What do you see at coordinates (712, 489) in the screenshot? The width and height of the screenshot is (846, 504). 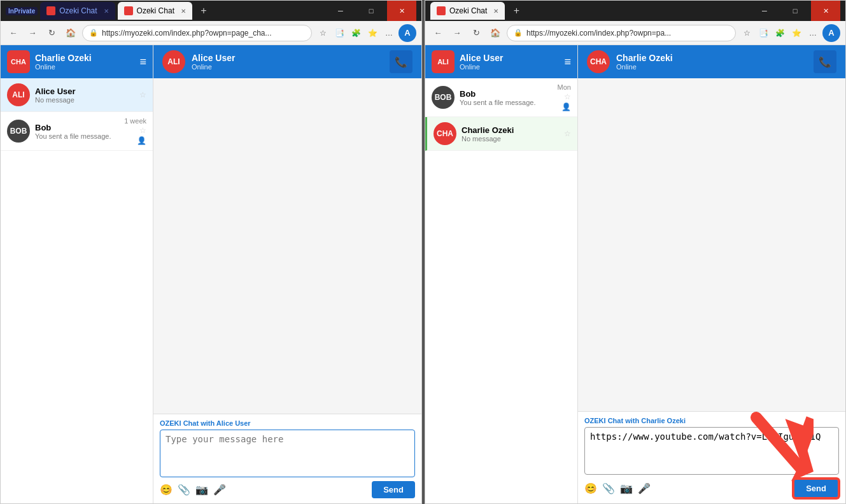 I see `right-chat-toolbar: 😊 📎 📷 🎤 Send` at bounding box center [712, 489].